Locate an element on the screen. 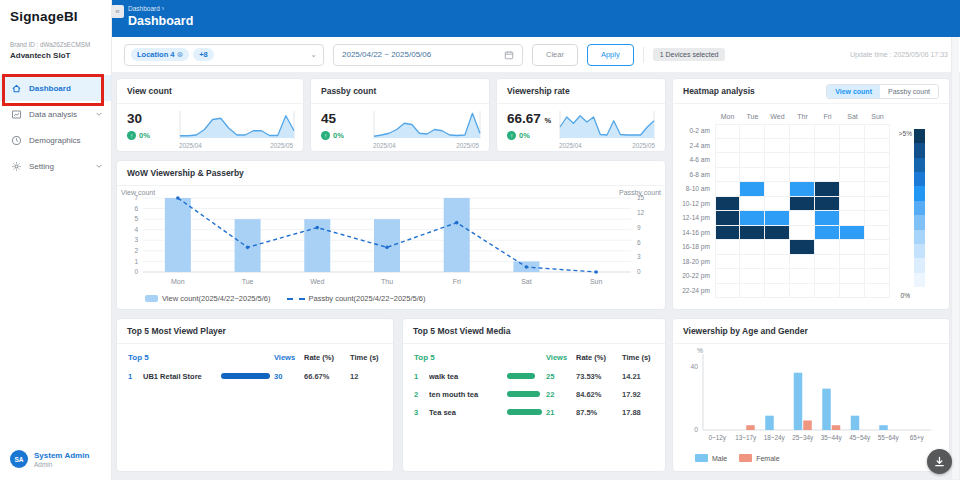 This screenshot has width=960, height=480. page-title: Dashboard is located at coordinates (536, 21).